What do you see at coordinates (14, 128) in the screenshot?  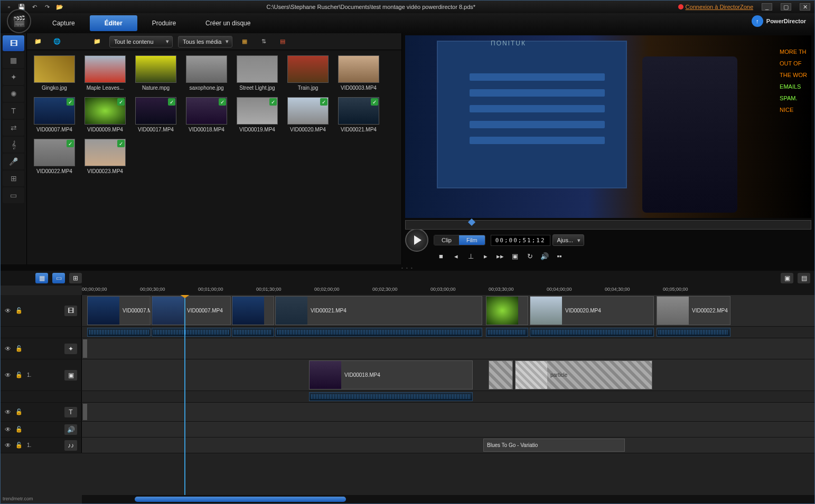 I see `transition-room-button: ⇄` at bounding box center [14, 128].